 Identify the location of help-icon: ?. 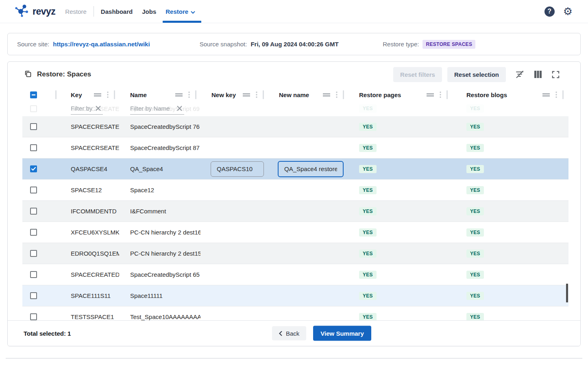
(550, 11).